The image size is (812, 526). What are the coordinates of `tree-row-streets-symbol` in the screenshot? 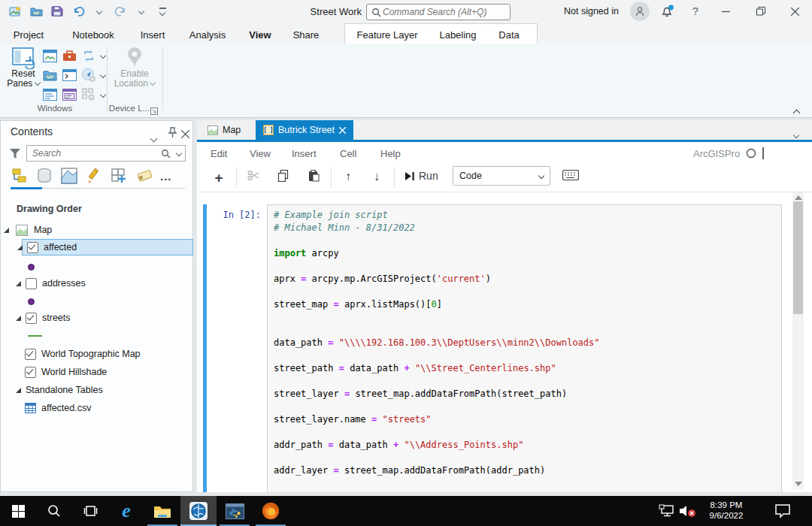 It's located at (35, 336).